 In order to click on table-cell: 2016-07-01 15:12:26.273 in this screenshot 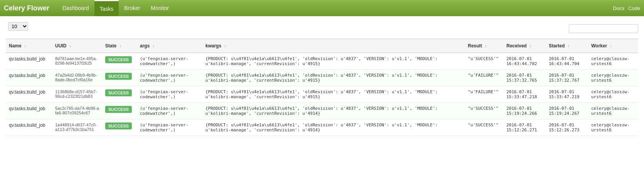, I will do `click(567, 128)`.